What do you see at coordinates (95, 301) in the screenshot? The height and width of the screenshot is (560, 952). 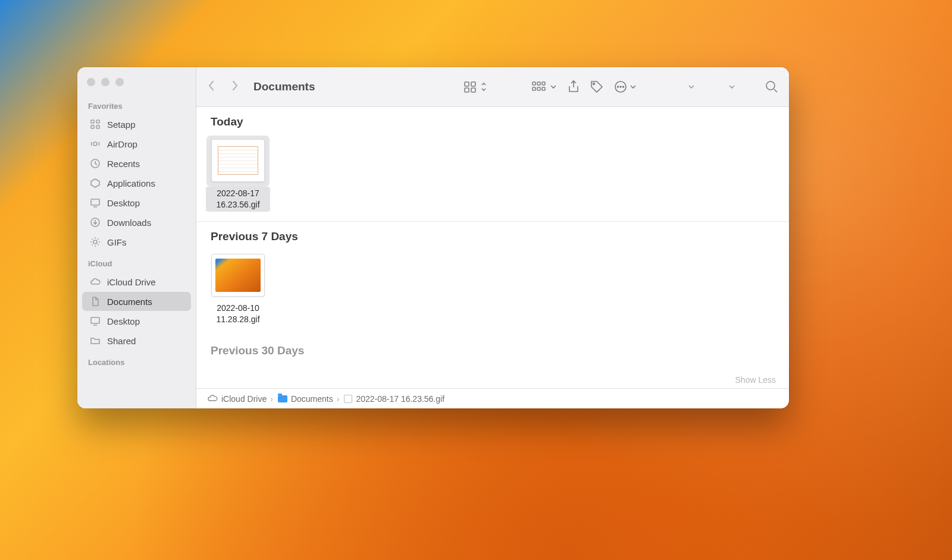 I see `doc-icon` at bounding box center [95, 301].